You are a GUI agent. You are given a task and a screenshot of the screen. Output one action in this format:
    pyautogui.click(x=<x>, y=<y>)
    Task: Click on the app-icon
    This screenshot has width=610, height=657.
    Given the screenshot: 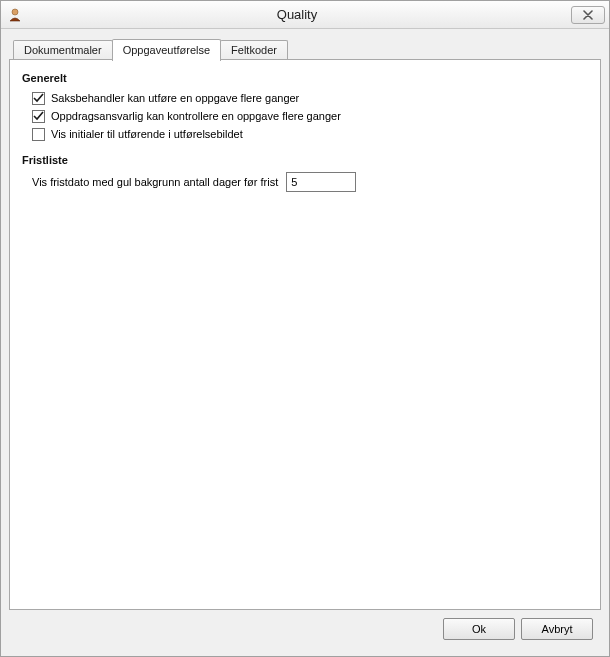 What is the action you would take?
    pyautogui.click(x=15, y=15)
    